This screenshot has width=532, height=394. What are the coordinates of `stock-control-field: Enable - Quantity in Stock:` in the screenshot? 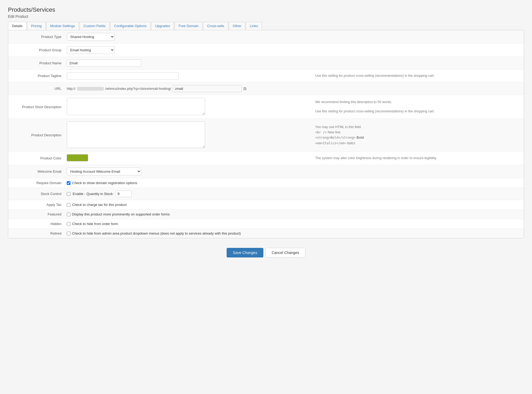 It's located at (189, 194).